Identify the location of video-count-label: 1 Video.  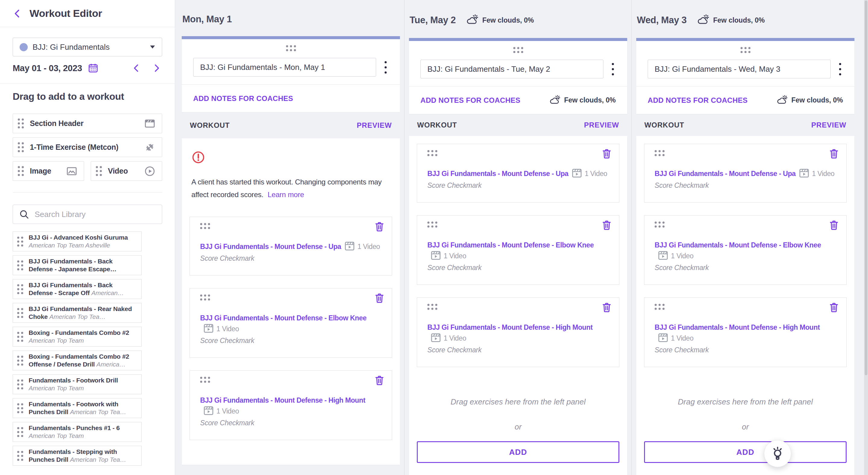
(228, 329).